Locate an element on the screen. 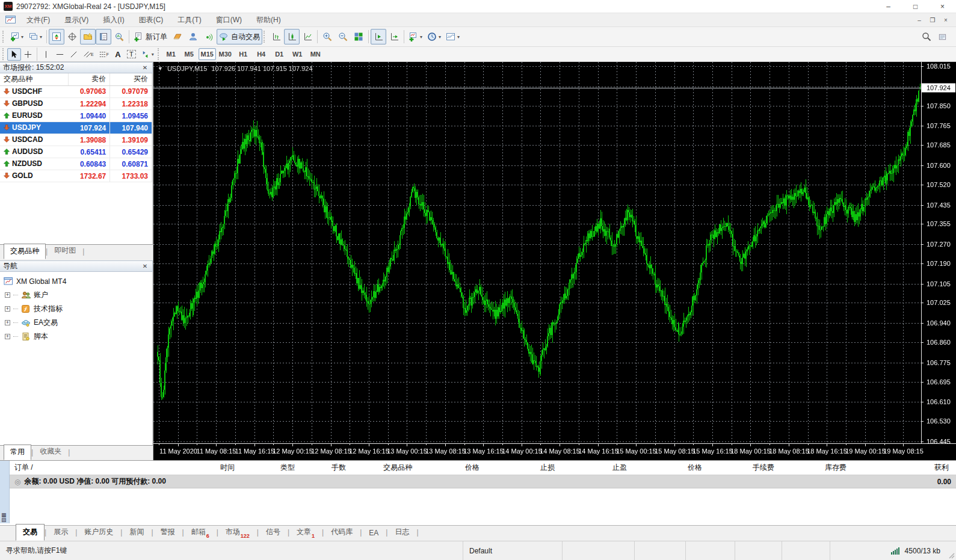  channel-tool-button: E is located at coordinates (88, 54).